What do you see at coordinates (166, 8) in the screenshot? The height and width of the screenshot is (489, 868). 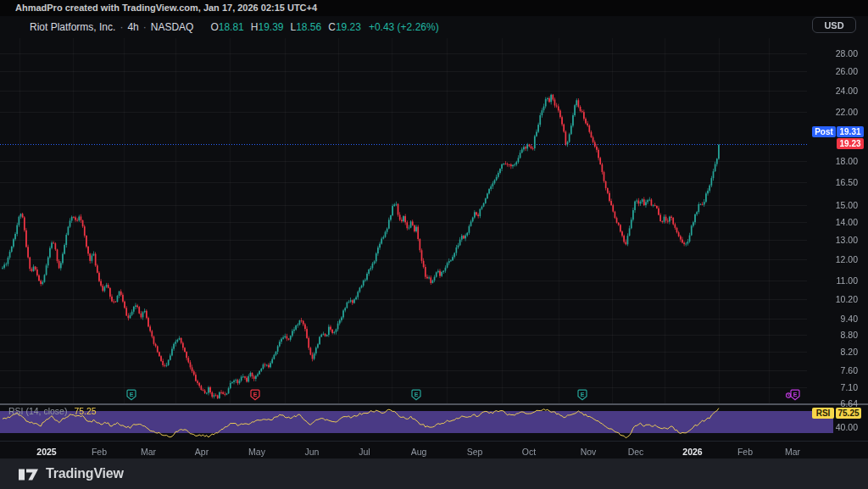 I see `attribution-text: AhmadPro created with TradingView.com, J…` at bounding box center [166, 8].